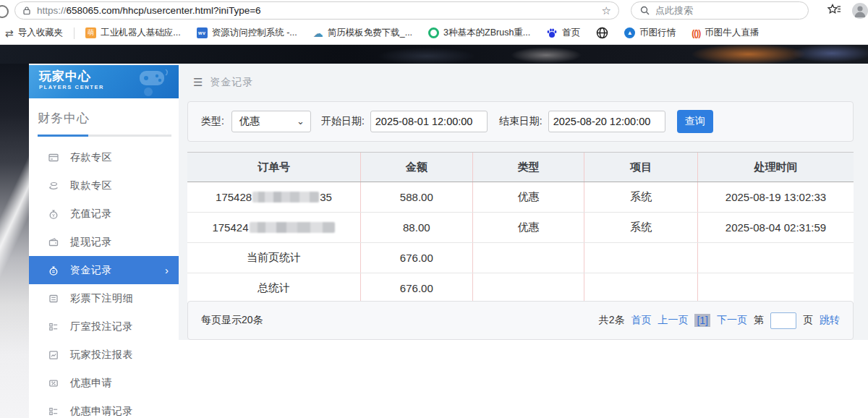 This screenshot has height=418, width=868. What do you see at coordinates (673, 320) in the screenshot?
I see `prev-page-link: 上一页` at bounding box center [673, 320].